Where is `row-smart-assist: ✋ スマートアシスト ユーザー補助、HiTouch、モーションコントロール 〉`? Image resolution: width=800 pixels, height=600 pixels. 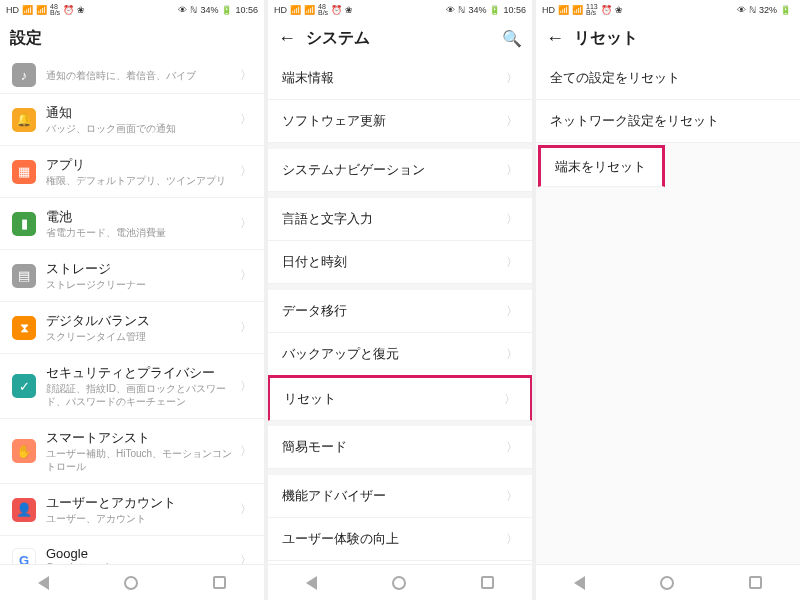 row-smart-assist: ✋ スマートアシスト ユーザー補助、HiTouch、モーションコントロール 〉 is located at coordinates (132, 452).